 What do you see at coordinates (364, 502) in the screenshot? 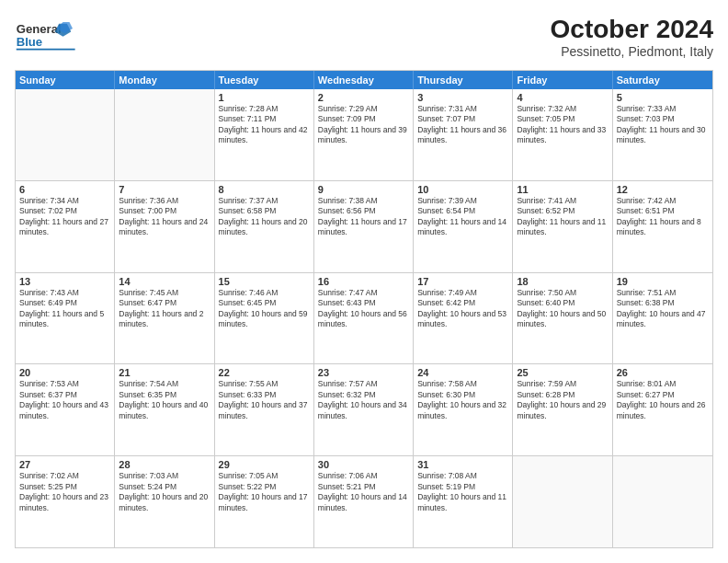
I see `calendar-cell: 30Sunrise: 7:06 AMSunset: 5:21 PMDayligh…` at bounding box center [364, 502].